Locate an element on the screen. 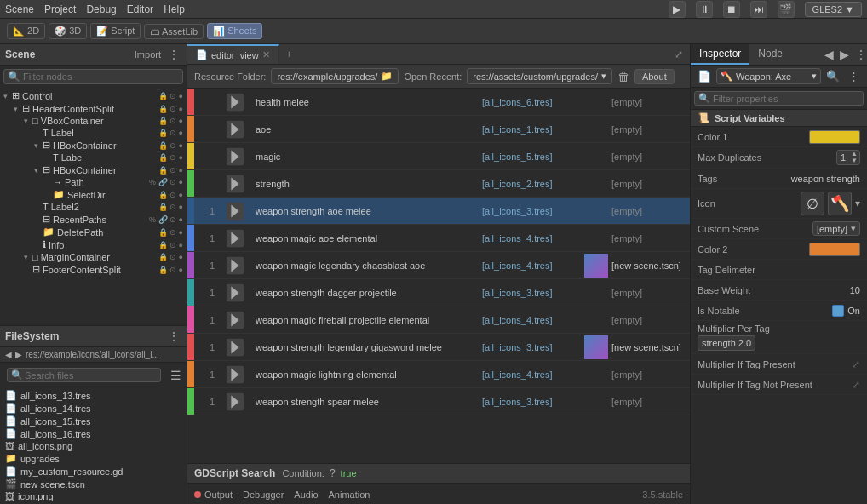  animation-btn: Animation is located at coordinates (349, 495).